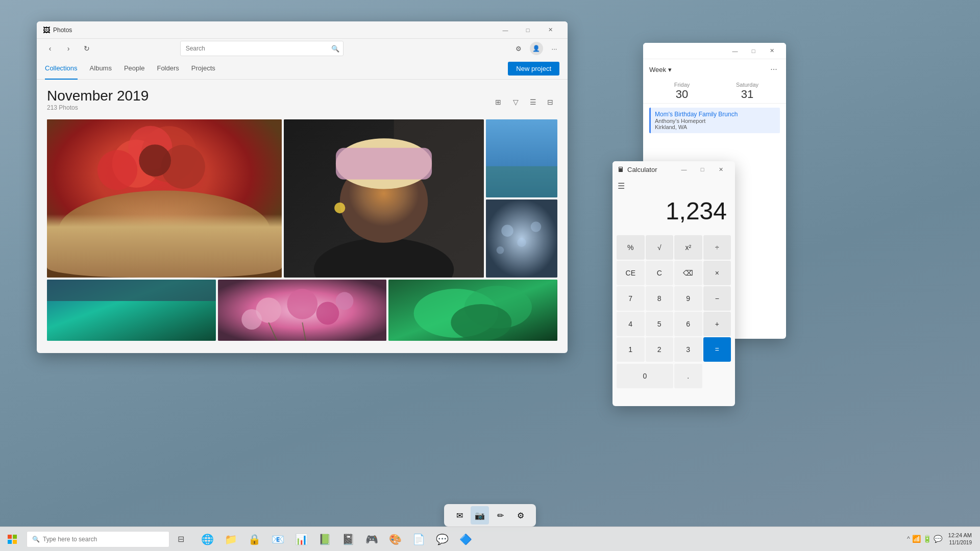  Describe the element at coordinates (645, 376) in the screenshot. I see `zero-key: 0` at that location.